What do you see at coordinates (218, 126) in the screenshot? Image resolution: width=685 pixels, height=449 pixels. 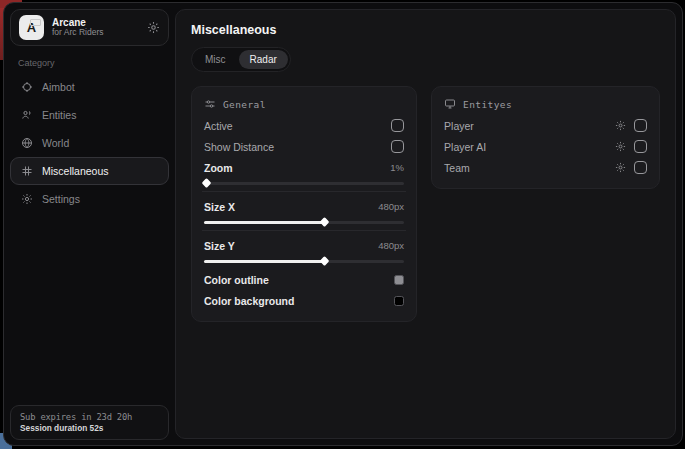 I see `active-label: Active` at bounding box center [218, 126].